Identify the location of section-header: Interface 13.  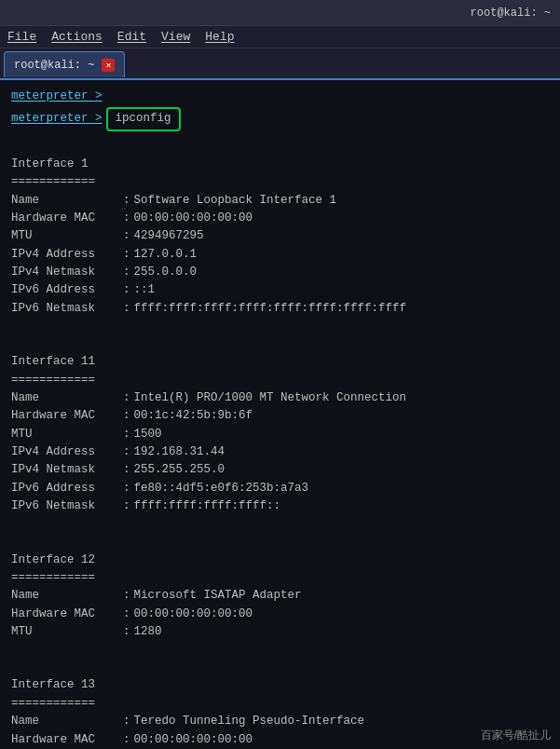
(280, 686).